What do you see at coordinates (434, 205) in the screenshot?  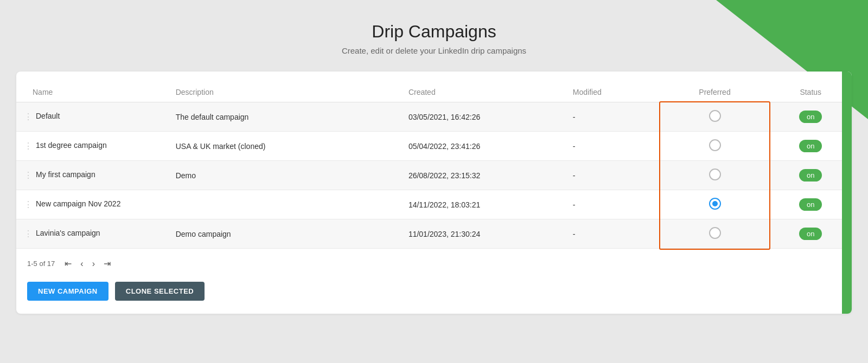 I see `table-row: ⋮New campaign Nov 2022 14/11/2022, 18:03…` at bounding box center [434, 205].